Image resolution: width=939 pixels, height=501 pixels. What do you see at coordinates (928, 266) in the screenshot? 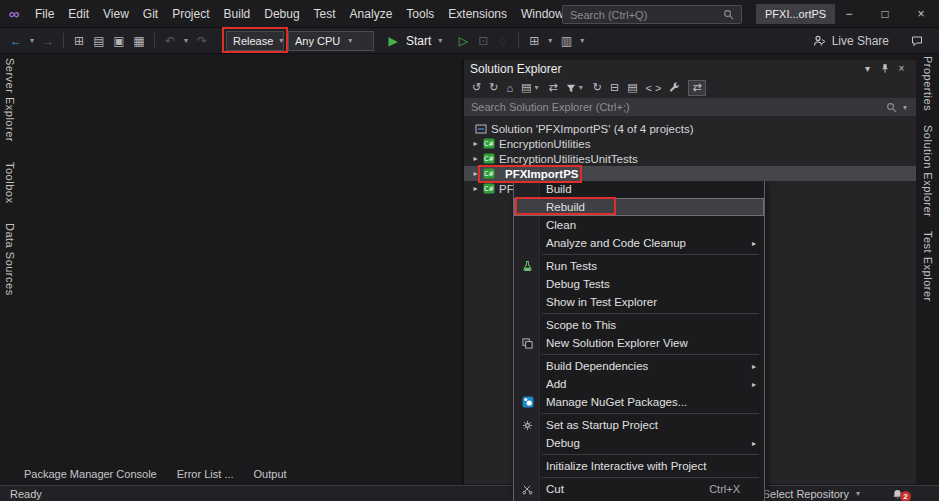
I see `tab-test-explorer: Test Explorer` at bounding box center [928, 266].